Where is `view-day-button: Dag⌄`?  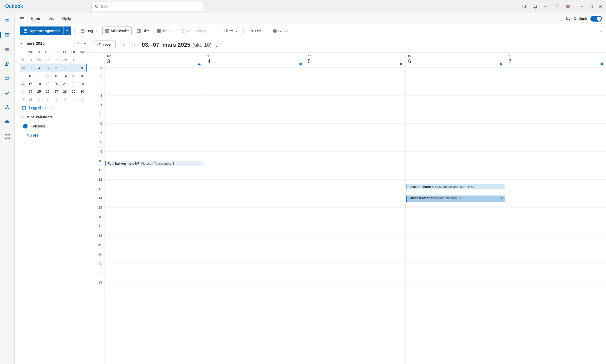
view-day-button: Dag⌄ is located at coordinates (89, 31).